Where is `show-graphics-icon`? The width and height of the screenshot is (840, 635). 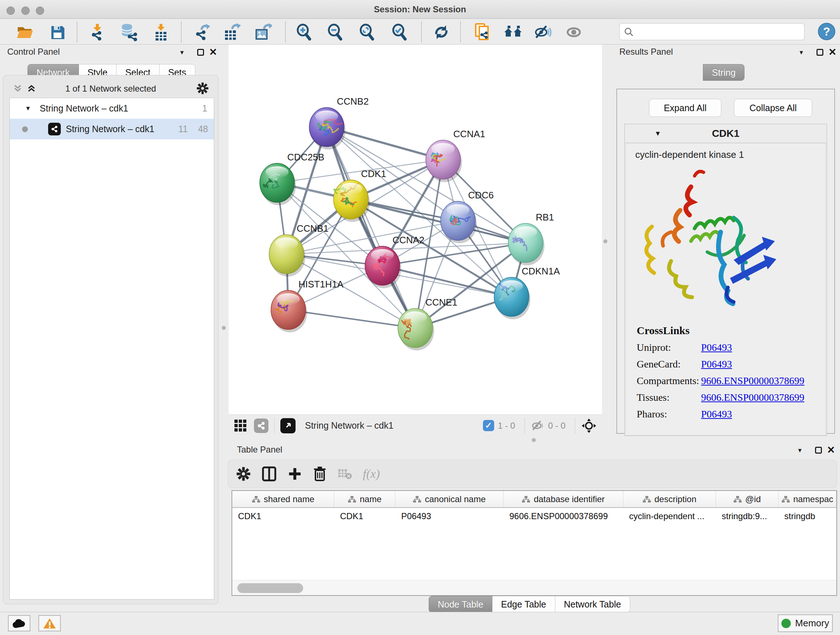 show-graphics-icon is located at coordinates (573, 32).